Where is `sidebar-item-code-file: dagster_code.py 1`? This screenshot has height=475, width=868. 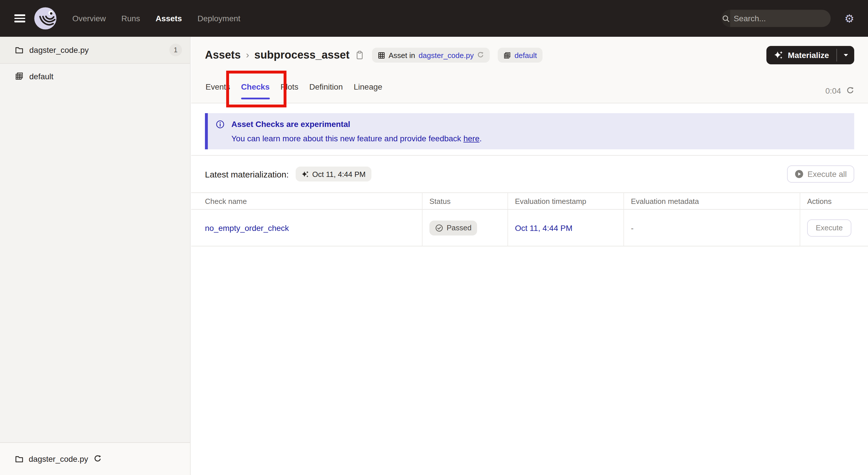
sidebar-item-code-file: dagster_code.py 1 is located at coordinates (95, 50).